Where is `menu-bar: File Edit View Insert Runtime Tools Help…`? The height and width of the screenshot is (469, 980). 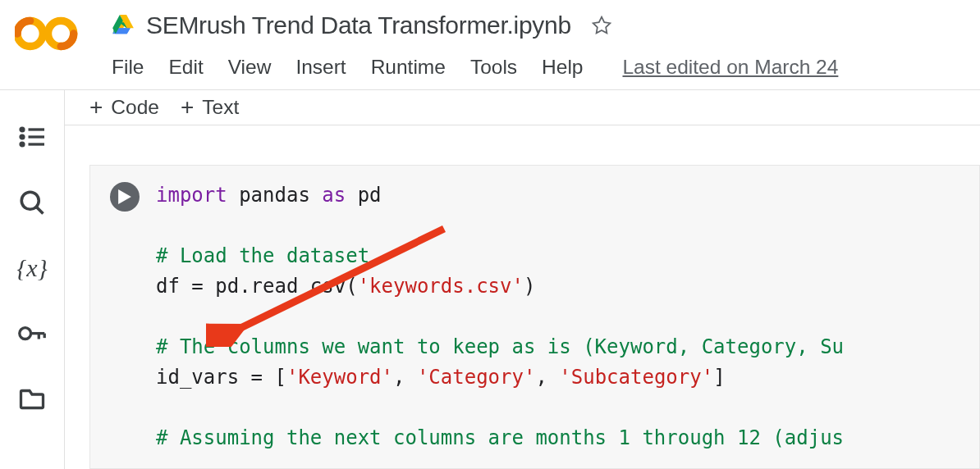
menu-bar: File Edit View Insert Runtime Tools Help… is located at coordinates (546, 67).